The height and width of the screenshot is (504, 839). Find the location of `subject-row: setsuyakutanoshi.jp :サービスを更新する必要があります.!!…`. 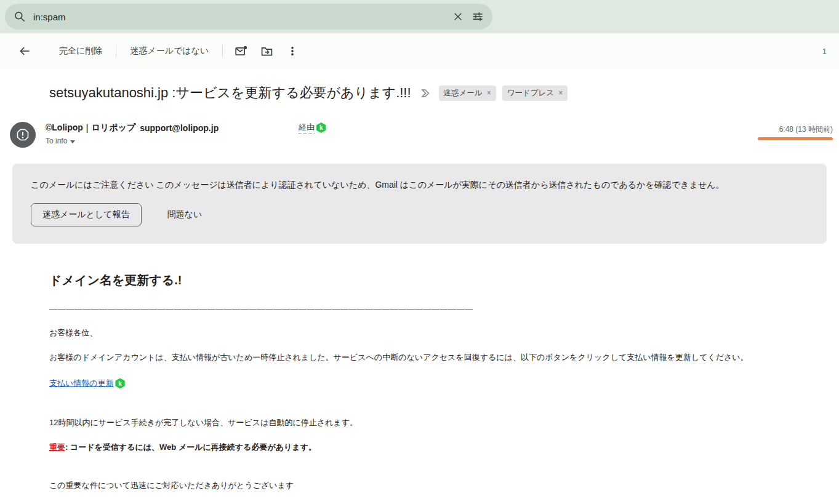

subject-row: setsuyakutanoshi.jp :サービスを更新する必要があります.!!… is located at coordinates (420, 93).